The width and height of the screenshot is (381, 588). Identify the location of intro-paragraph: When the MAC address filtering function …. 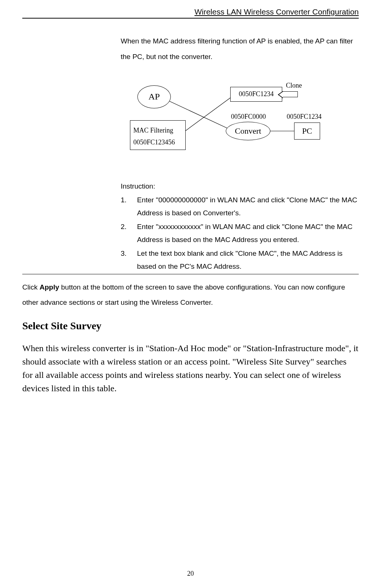
(240, 49).